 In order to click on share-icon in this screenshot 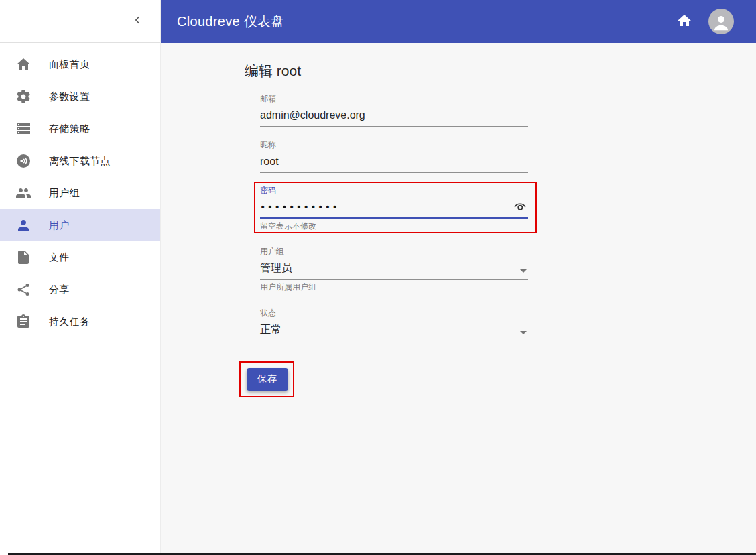, I will do `click(23, 290)`.